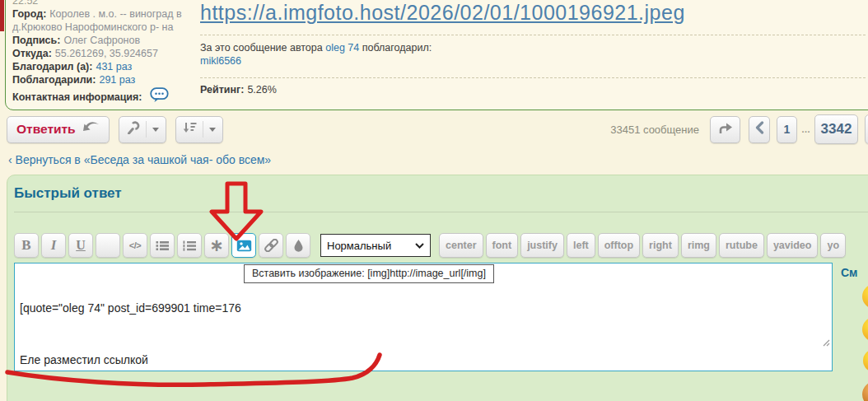 The width and height of the screenshot is (868, 401). I want to click on droplet-icon, so click(298, 245).